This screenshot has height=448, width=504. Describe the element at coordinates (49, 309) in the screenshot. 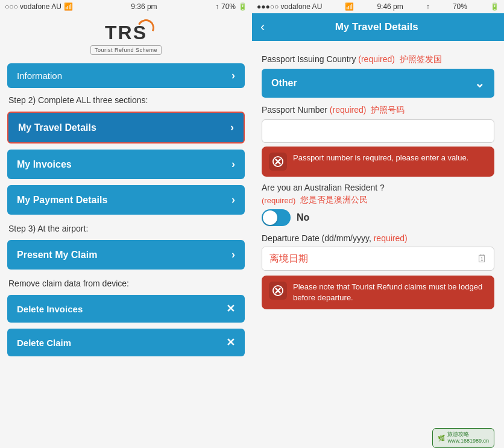

I see `delete-invoices-label: Delete Invoices` at that location.